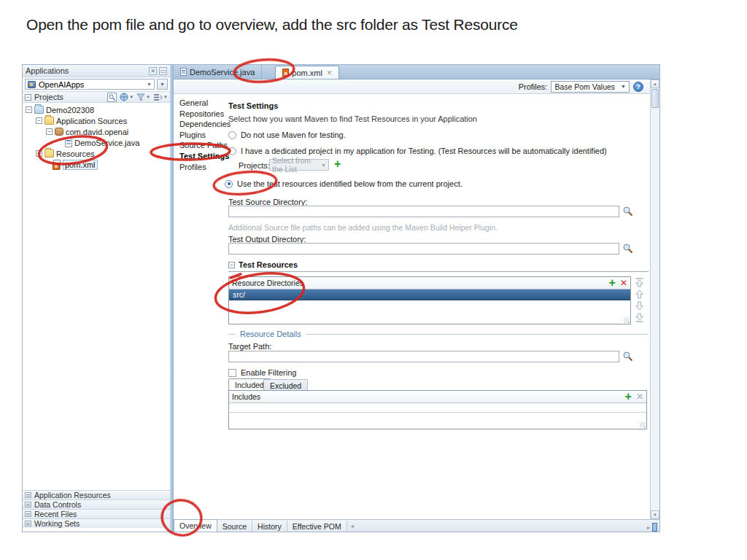  I want to click on help-icon: ?, so click(638, 87).